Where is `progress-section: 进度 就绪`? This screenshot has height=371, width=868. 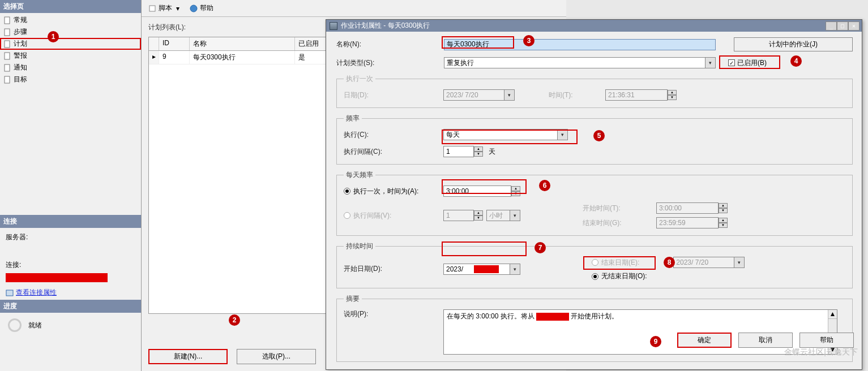
progress-section: 进度 就绪 is located at coordinates (70, 319).